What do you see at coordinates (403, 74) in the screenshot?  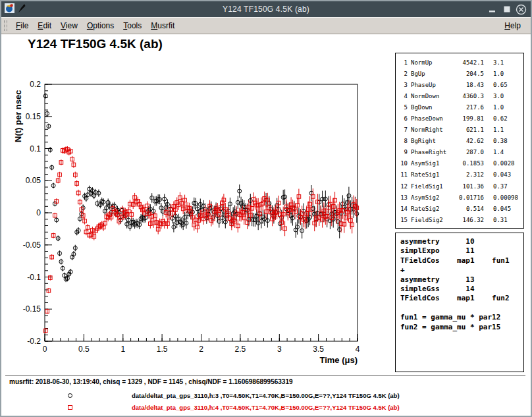 I see `param-number: 2` at bounding box center [403, 74].